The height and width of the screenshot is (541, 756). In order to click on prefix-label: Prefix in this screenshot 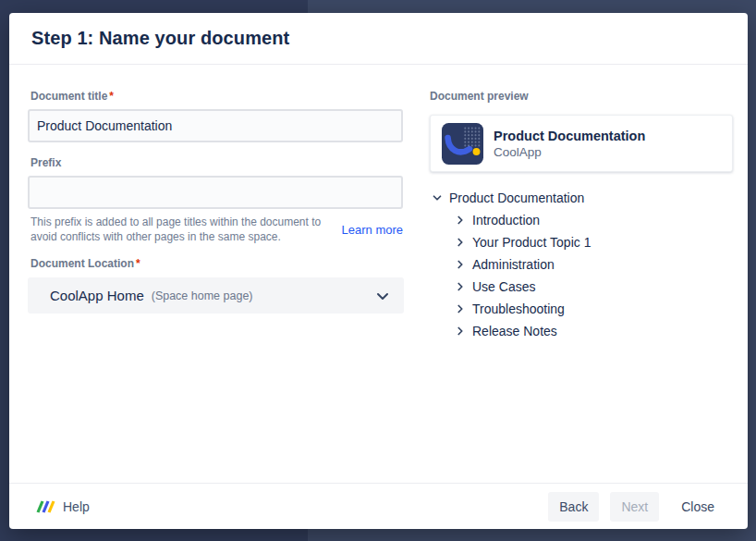, I will do `click(216, 163)`.